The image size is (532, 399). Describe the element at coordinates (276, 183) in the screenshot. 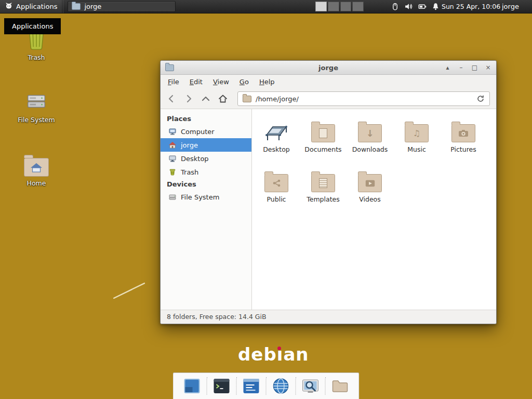

I see `share-icon` at that location.